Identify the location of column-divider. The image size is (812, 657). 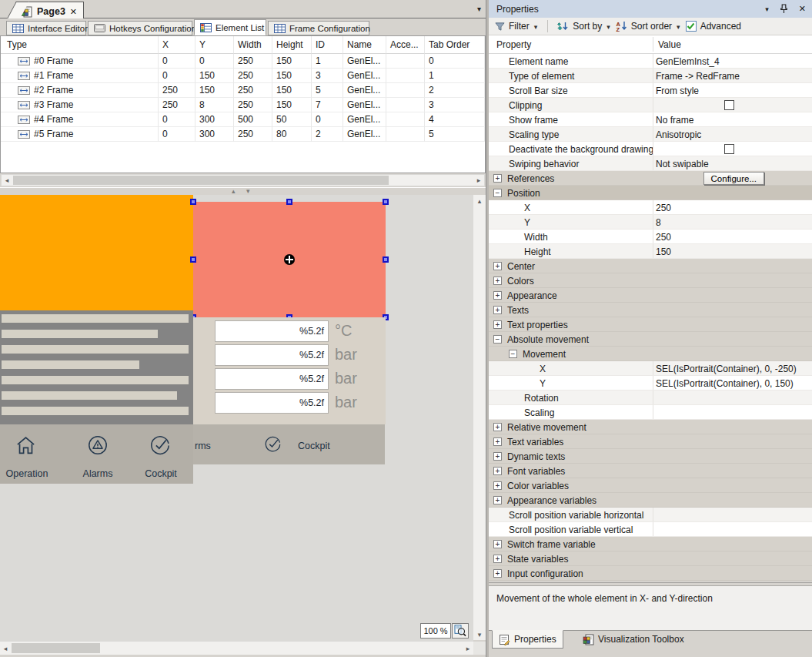
(653, 45).